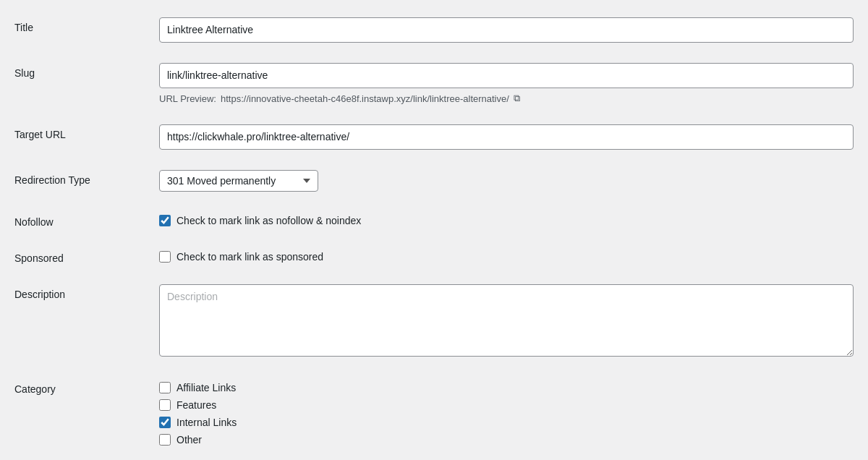 This screenshot has width=868, height=460. I want to click on slug-label: Slug, so click(87, 71).